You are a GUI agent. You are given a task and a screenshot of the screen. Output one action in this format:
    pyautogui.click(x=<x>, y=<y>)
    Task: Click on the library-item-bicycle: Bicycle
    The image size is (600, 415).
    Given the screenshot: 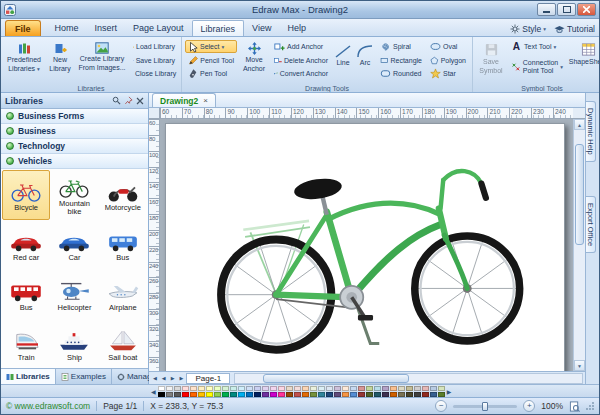 What is the action you would take?
    pyautogui.click(x=26, y=195)
    